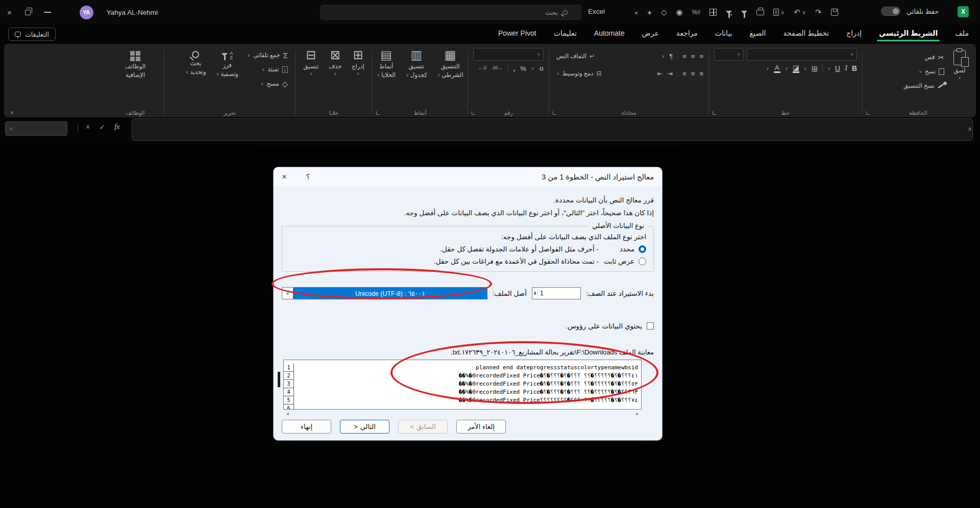  What do you see at coordinates (308, 177) in the screenshot?
I see `help-icon: ؟` at bounding box center [308, 177].